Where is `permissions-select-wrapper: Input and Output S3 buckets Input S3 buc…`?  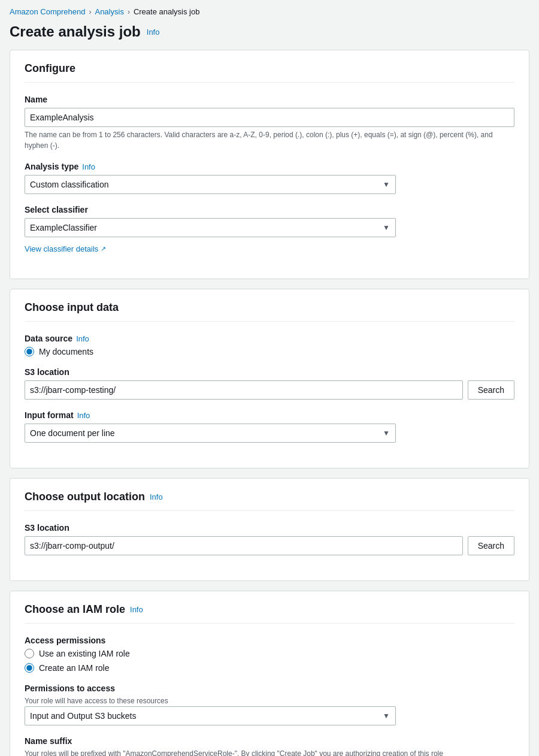
permissions-select-wrapper: Input and Output S3 buckets Input S3 buc… is located at coordinates (210, 716).